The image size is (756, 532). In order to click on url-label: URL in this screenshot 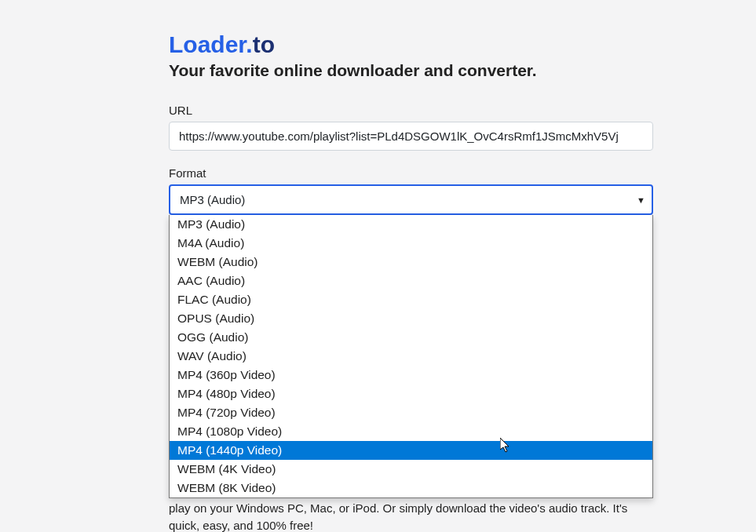, I will do `click(411, 110)`.